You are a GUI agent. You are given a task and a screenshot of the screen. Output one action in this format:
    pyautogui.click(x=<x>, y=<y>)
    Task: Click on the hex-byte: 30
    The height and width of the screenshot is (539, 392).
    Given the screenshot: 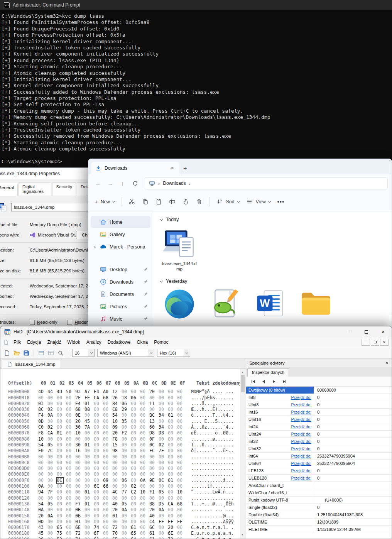 What is the action you would take?
    pyautogui.click(x=79, y=445)
    